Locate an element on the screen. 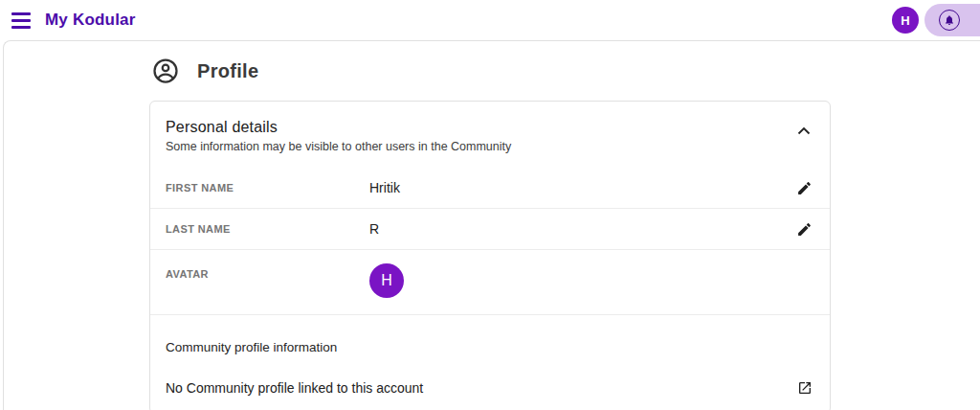 The width and height of the screenshot is (980, 410). open-community-link-button is located at coordinates (805, 388).